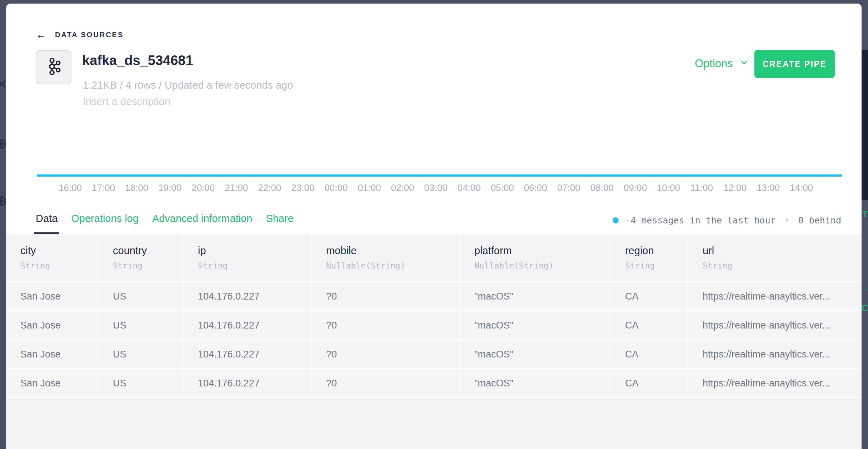 Image resolution: width=868 pixels, height=449 pixels. Describe the element at coordinates (52, 258) in the screenshot. I see `column-header-city: cityString` at that location.